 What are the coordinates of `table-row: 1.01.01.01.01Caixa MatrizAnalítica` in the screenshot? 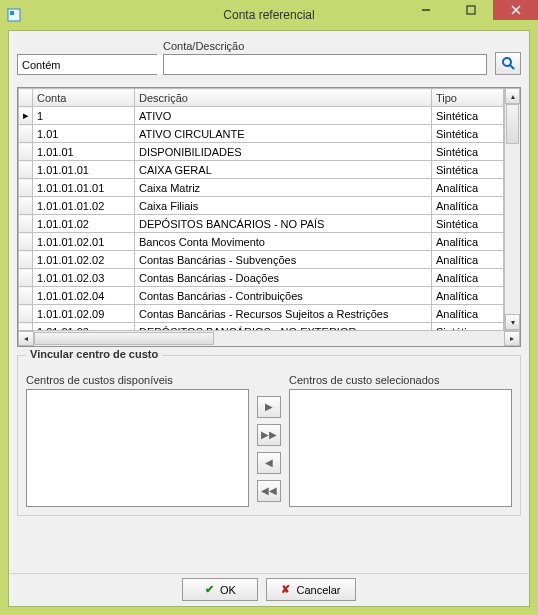 It's located at (262, 188).